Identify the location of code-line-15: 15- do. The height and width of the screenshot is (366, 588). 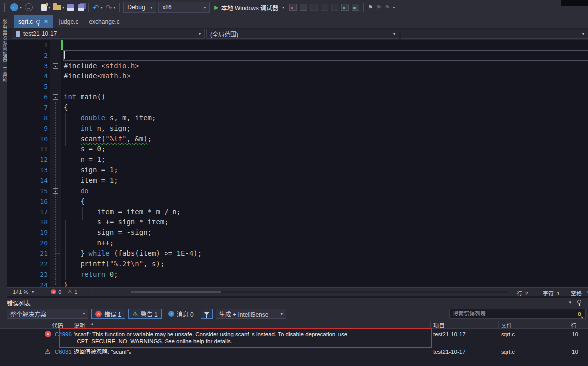
(297, 191).